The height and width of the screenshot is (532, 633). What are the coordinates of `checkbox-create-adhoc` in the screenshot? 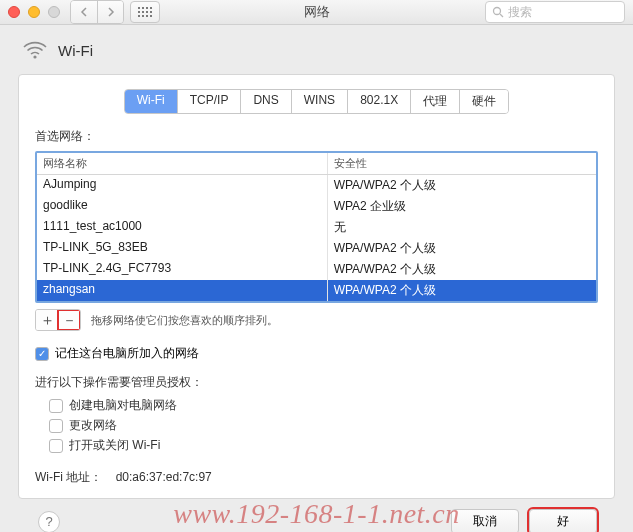 It's located at (56, 406).